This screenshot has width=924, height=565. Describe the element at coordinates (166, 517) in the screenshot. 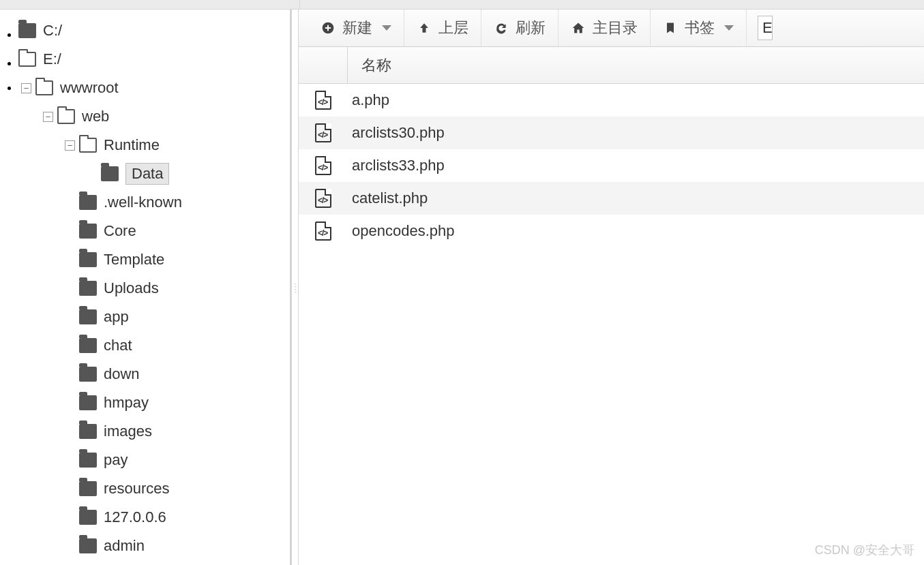

I see `tree-folder: 127.0.0.6` at that location.